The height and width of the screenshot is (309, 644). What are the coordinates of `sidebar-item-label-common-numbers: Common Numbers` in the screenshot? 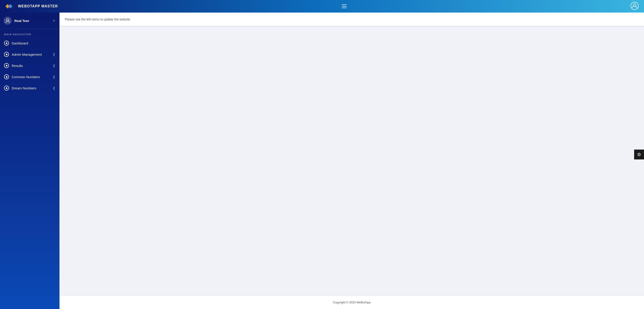 It's located at (31, 77).